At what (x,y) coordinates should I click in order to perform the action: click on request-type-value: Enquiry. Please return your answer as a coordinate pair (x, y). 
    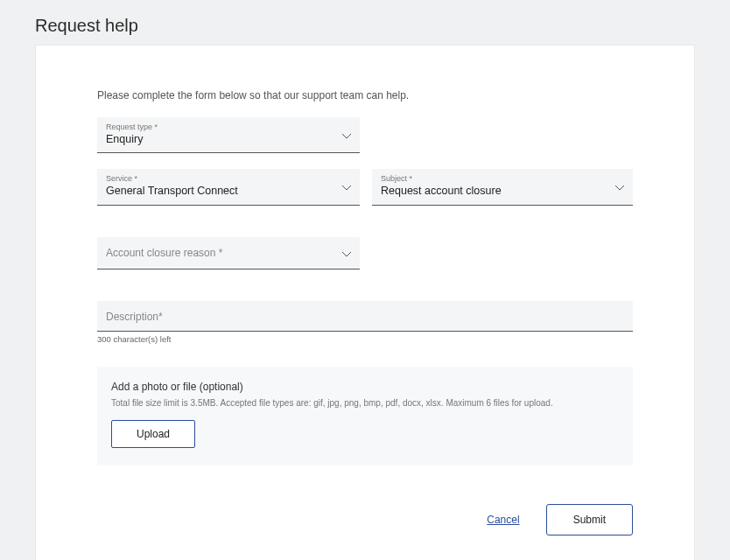
    Looking at the image, I should click on (228, 140).